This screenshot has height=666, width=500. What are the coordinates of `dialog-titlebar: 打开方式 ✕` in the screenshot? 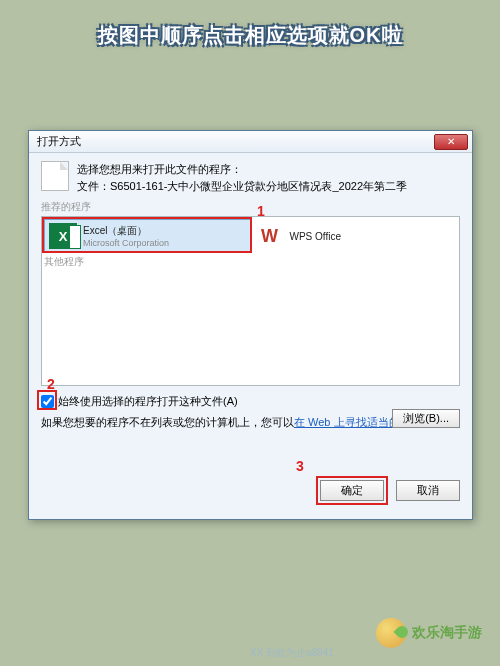 It's located at (250, 142).